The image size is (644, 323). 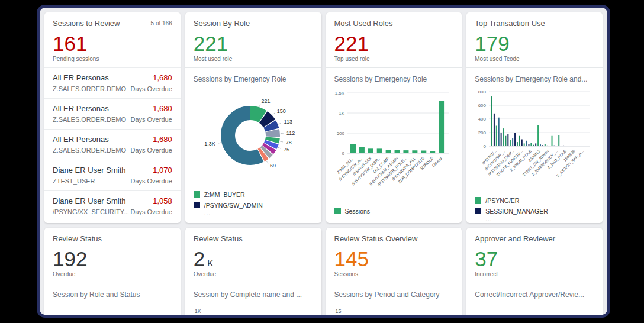 I want to click on legend-item: /PSYNG/ER, so click(x=534, y=201).